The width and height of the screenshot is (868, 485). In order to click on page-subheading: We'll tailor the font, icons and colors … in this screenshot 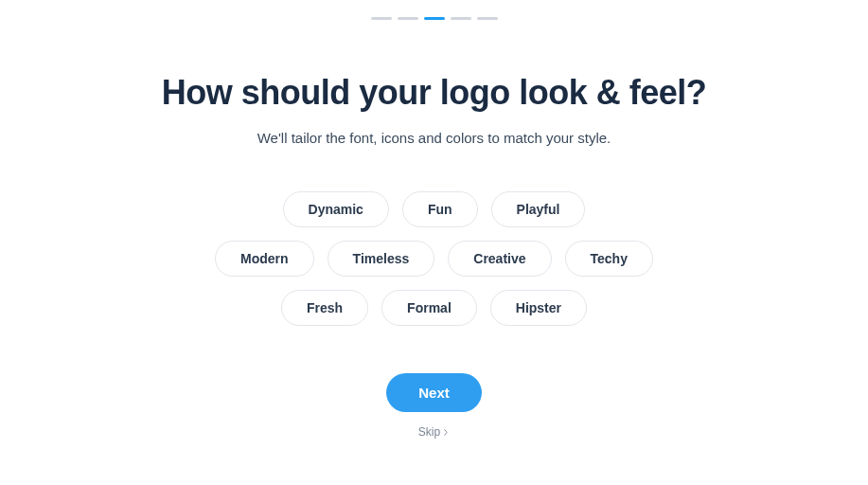, I will do `click(434, 138)`.